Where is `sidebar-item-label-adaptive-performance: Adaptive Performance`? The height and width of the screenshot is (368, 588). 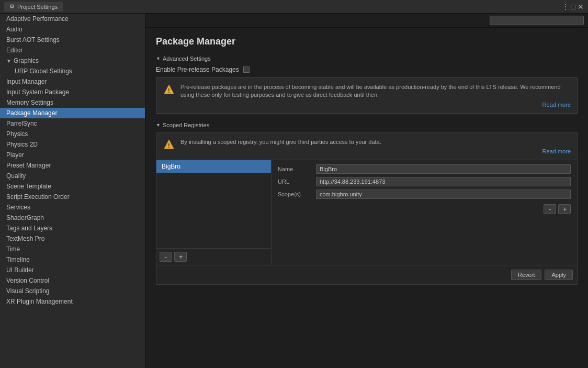 sidebar-item-label-adaptive-performance: Adaptive Performance is located at coordinates (38, 19).